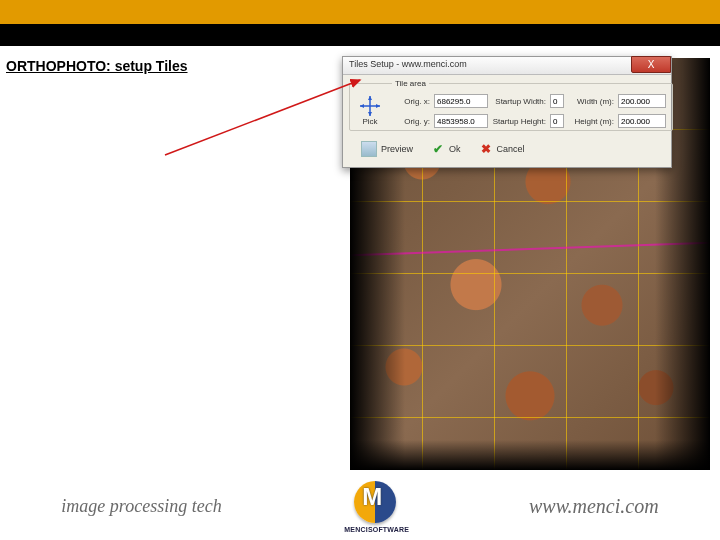  Describe the element at coordinates (360, 23) in the screenshot. I see `top-bar` at that location.